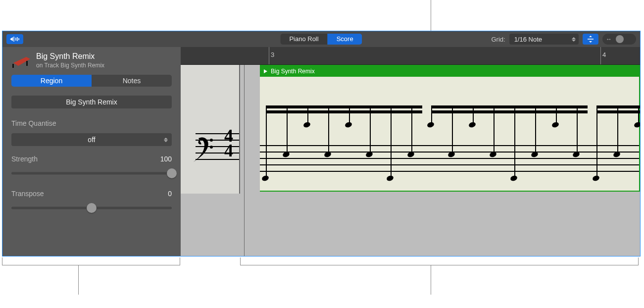  Describe the element at coordinates (293, 71) in the screenshot. I see `region-header-label: Big Synth Remix` at that location.